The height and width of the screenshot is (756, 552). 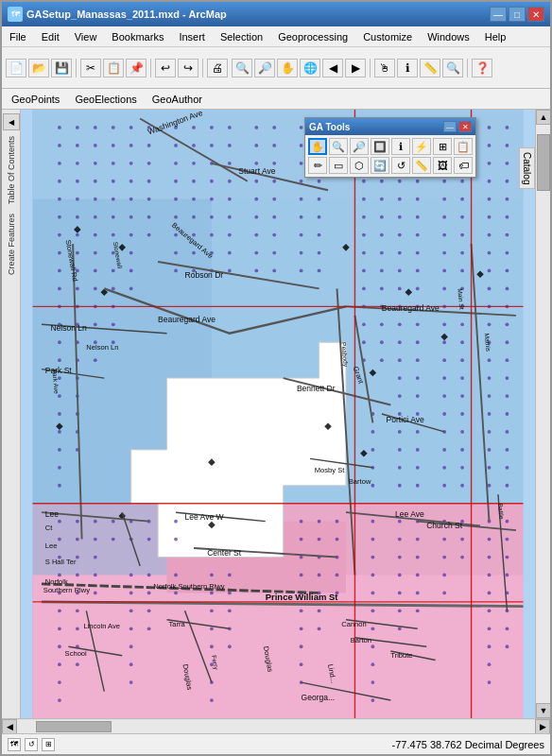 I want to click on select-button: 🖱, so click(x=385, y=68).